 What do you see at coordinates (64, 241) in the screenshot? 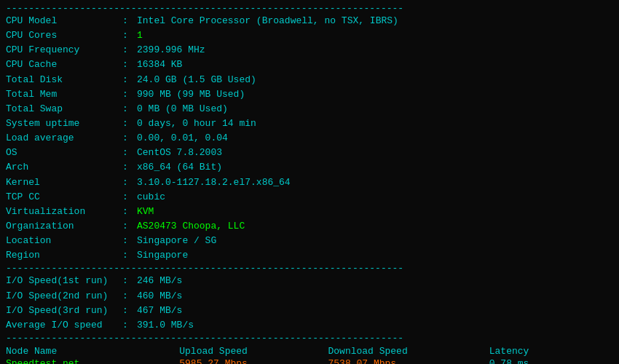
I see `sysinfo-label: Location` at bounding box center [64, 241].